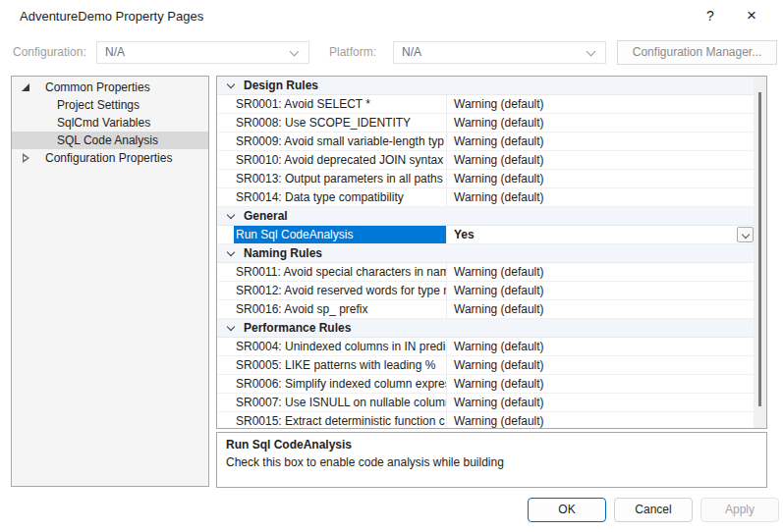 This screenshot has width=783, height=532. What do you see at coordinates (340, 123) in the screenshot?
I see `property-name: SR0008: Use SCOPE_IDENTITY` at bounding box center [340, 123].